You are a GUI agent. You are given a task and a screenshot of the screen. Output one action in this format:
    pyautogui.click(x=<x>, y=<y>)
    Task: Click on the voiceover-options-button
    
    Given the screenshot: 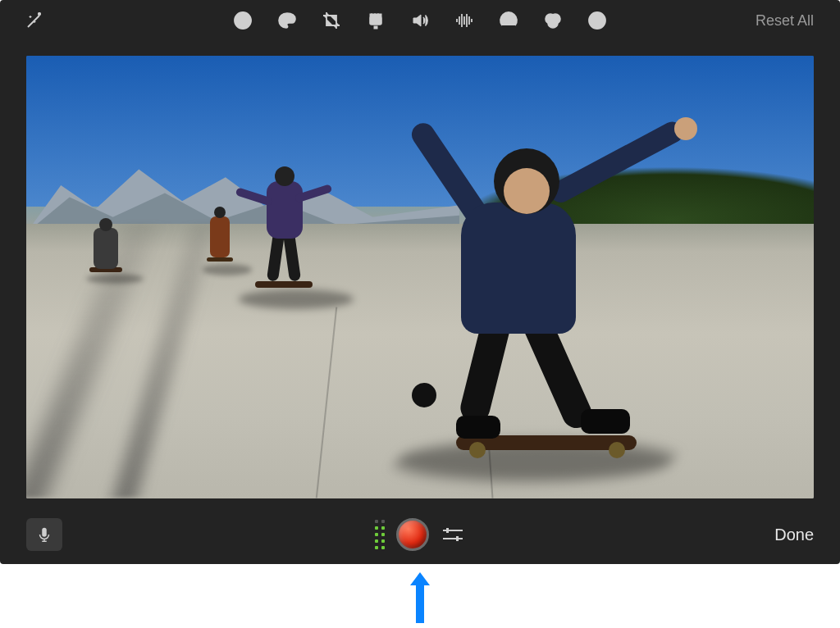 What is the action you would take?
    pyautogui.click(x=453, y=535)
    